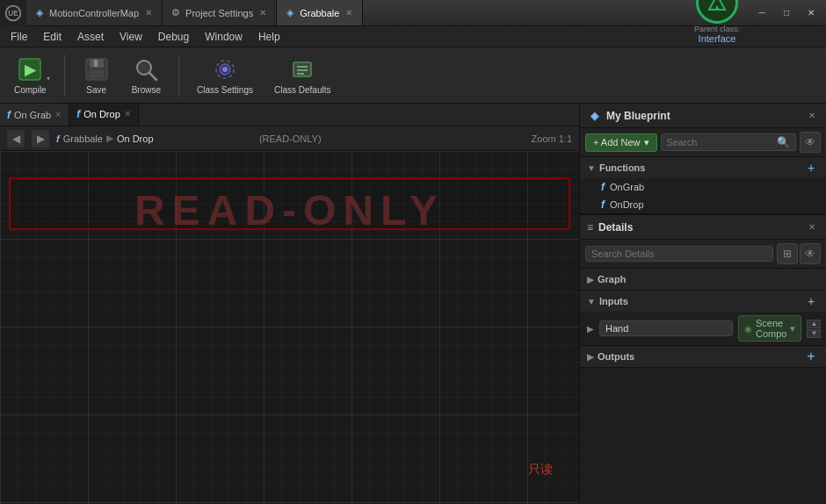  I want to click on bp-func-ongrab: f OnGrab, so click(703, 187).